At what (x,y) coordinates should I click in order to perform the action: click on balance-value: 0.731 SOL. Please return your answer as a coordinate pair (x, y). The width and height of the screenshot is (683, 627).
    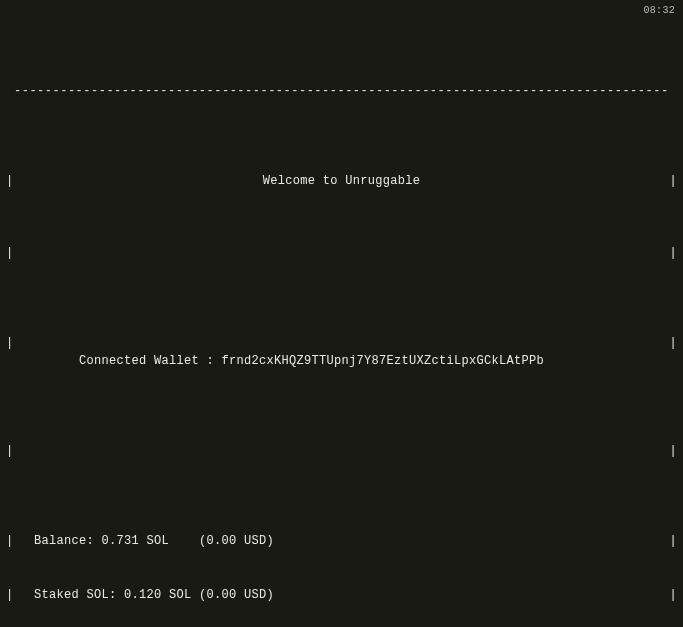
    Looking at the image, I should click on (136, 541).